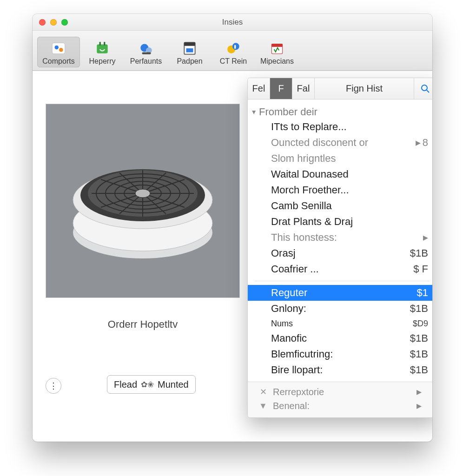 The width and height of the screenshot is (476, 476). Describe the element at coordinates (59, 48) in the screenshot. I see `comports-icon` at that location.